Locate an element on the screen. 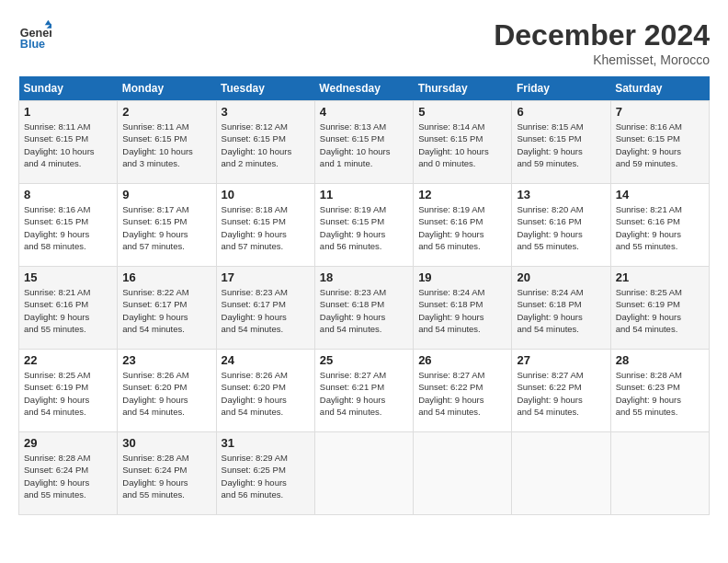 Image resolution: width=728 pixels, height=563 pixels. day-detail: Sunrise: 8:22 AMSunset: 6:17 PMDaylight:… is located at coordinates (166, 311).